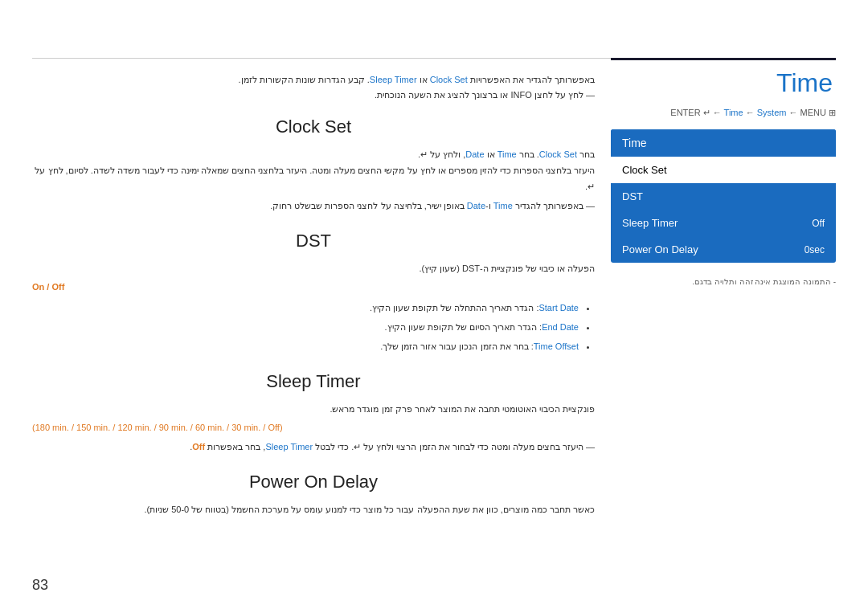 The width and height of the screenshot is (868, 613). I want to click on intro-line1: באפשרותך להגדיר את האפשרויות Clock Set א…, so click(313, 80).